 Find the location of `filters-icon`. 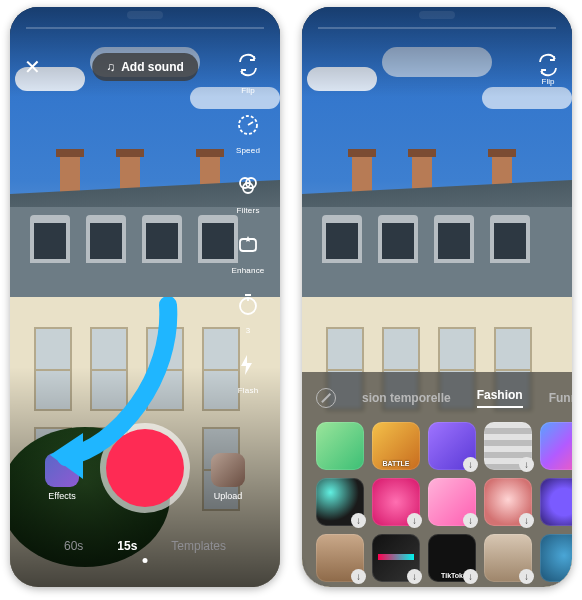

filters-icon is located at coordinates (248, 185).